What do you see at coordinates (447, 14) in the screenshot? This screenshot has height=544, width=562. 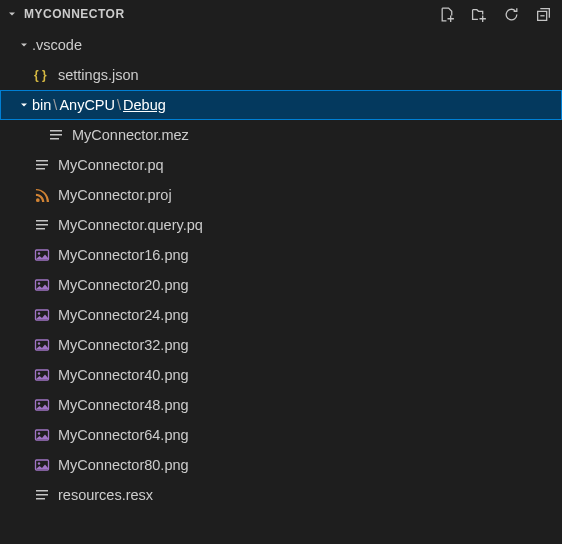 I see `new-file-icon` at bounding box center [447, 14].